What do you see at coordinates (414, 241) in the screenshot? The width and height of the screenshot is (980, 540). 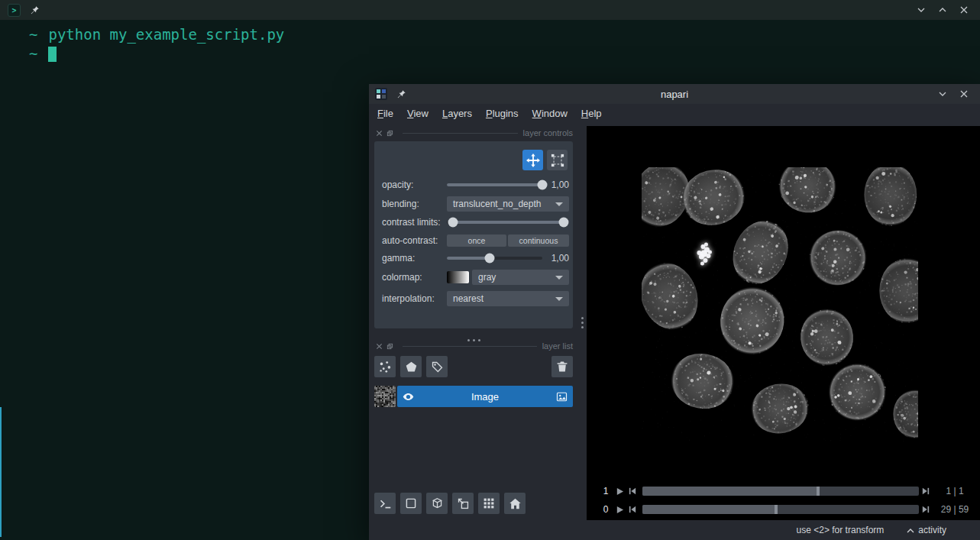 I see `auto-contrast-label: auto-contrast:` at bounding box center [414, 241].